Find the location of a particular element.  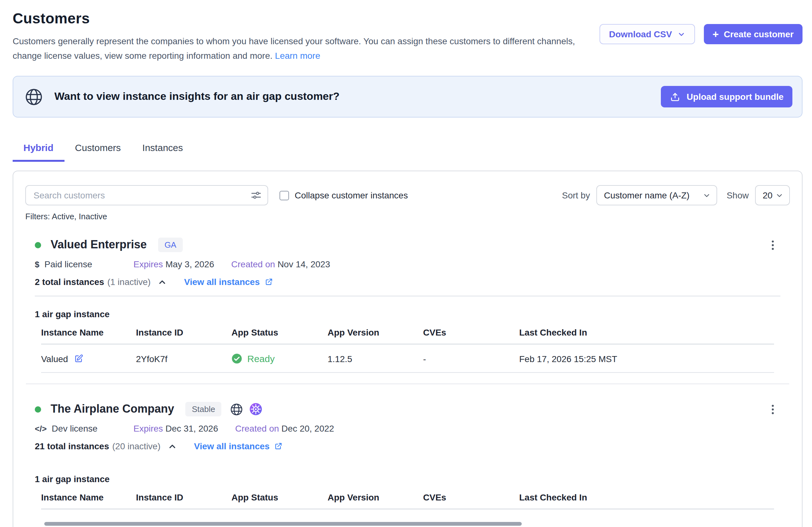

globe-icon is located at coordinates (237, 409).